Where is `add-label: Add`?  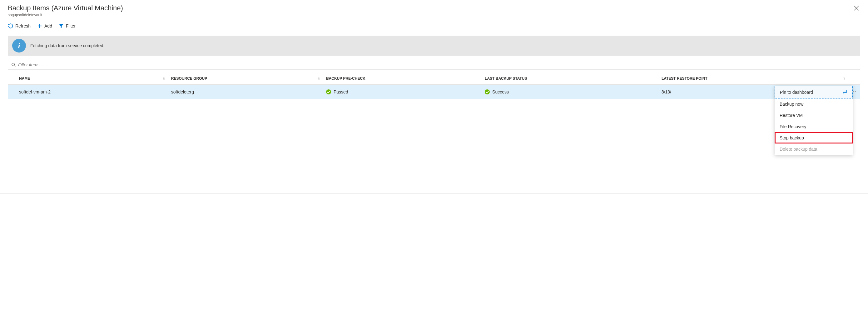 add-label: Add is located at coordinates (49, 26).